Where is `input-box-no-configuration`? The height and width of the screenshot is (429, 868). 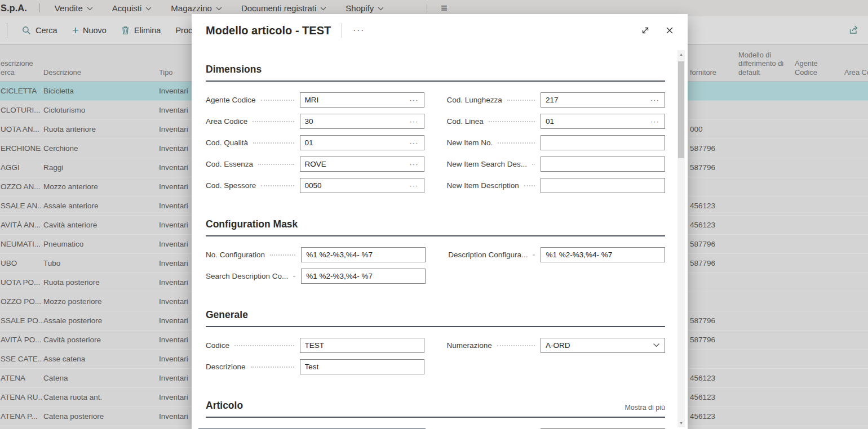
input-box-no-configuration is located at coordinates (363, 254).